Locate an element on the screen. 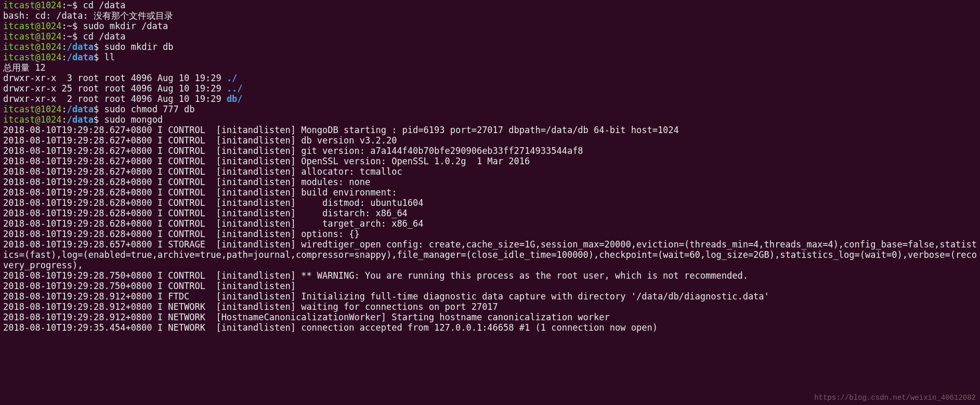 The width and height of the screenshot is (980, 405). output-text: 2018-08-10T19:29:35.454+0800 I NETWORK [… is located at coordinates (331, 328).